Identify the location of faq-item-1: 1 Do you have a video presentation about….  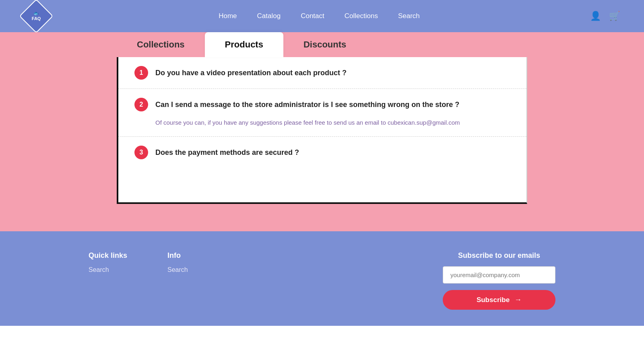
(322, 73).